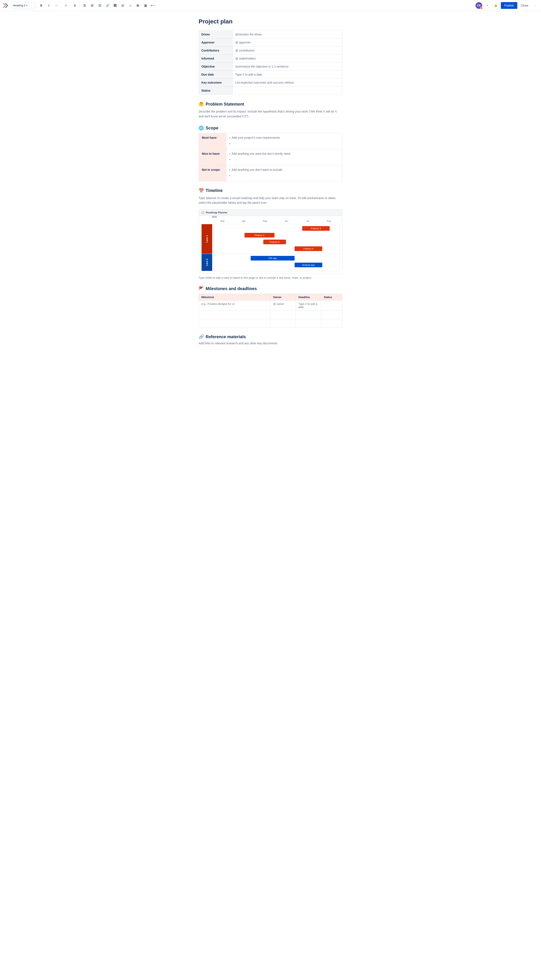  Describe the element at coordinates (276, 221) in the screenshot. I see `roadmap-months: MarAprMayJunJulAug` at that location.